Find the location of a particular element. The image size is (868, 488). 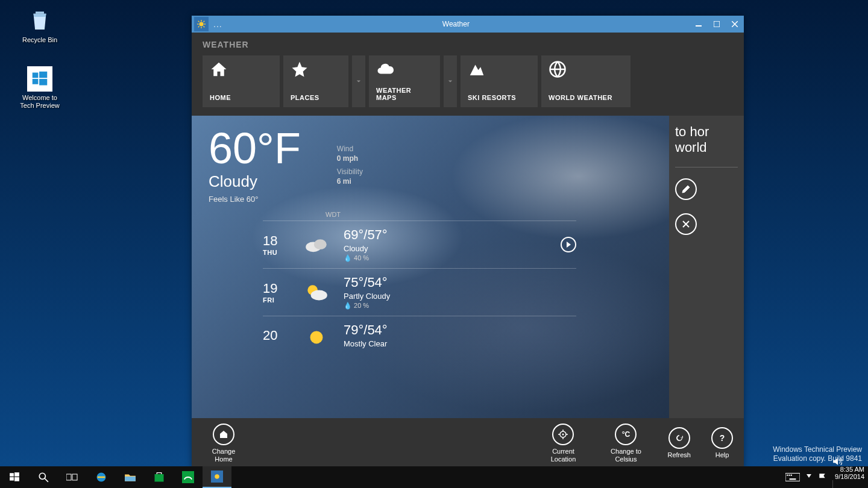

nav-tile-ski: SKI RESORTS is located at coordinates (499, 81).